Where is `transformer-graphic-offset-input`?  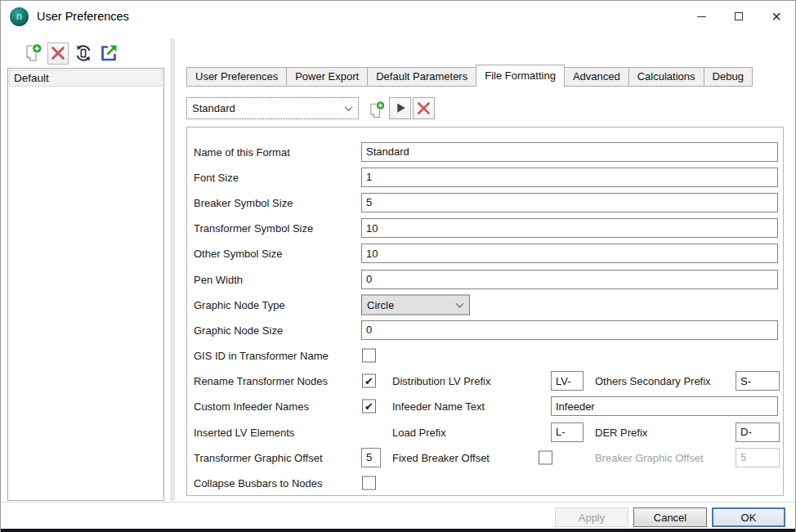 transformer-graphic-offset-input is located at coordinates (371, 458).